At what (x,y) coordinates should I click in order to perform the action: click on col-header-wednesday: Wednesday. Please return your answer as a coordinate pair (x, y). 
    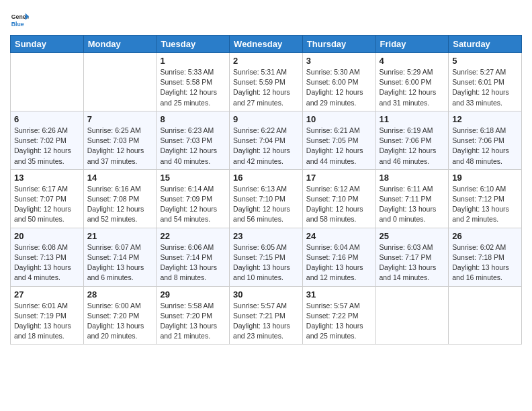
    Looking at the image, I should click on (266, 44).